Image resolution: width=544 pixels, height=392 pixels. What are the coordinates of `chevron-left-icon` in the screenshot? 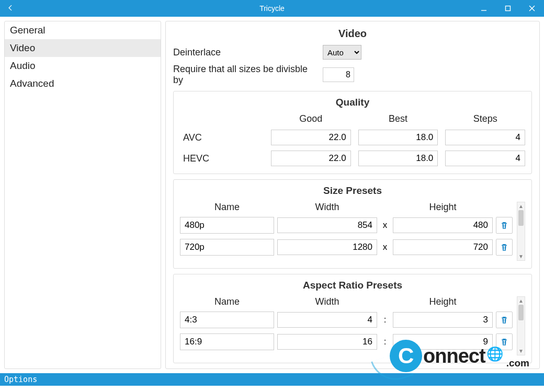 It's located at (10, 8).